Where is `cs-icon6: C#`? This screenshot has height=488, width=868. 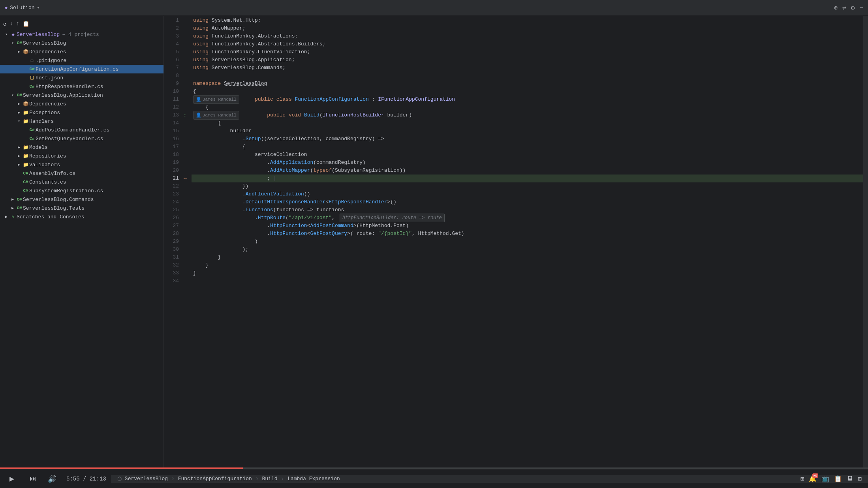 cs-icon6: C# is located at coordinates (26, 182).